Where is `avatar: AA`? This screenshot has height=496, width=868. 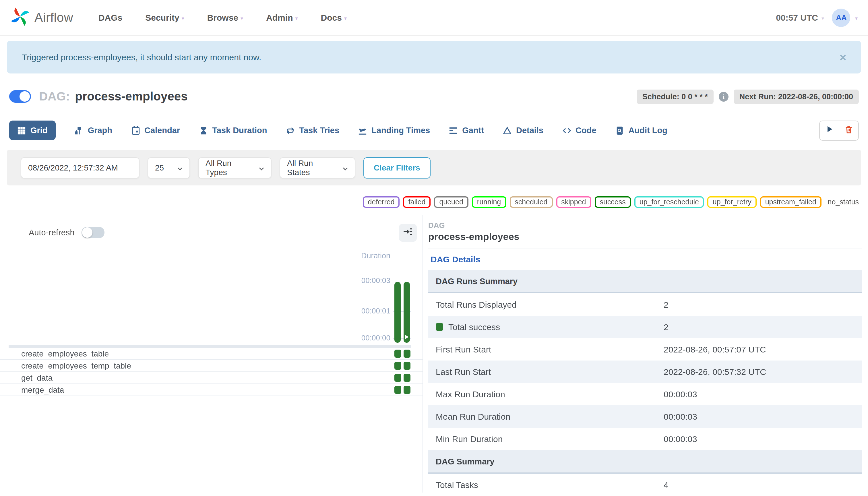
avatar: AA is located at coordinates (841, 17).